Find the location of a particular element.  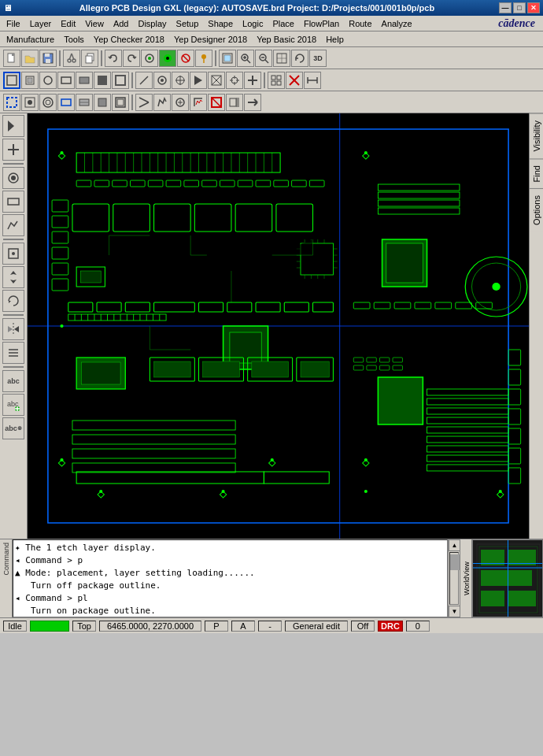

tb2-select is located at coordinates (12, 80).